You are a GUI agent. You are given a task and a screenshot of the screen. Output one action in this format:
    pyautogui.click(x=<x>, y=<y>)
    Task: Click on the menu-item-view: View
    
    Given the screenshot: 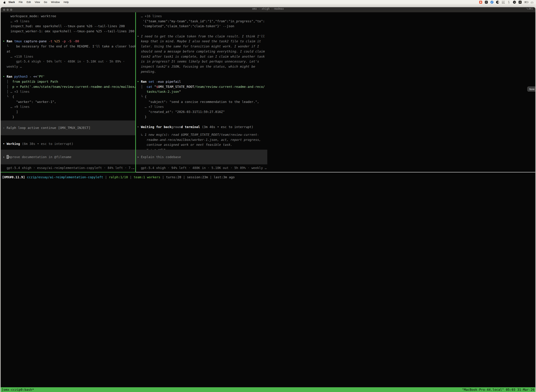 What is the action you would take?
    pyautogui.click(x=37, y=2)
    